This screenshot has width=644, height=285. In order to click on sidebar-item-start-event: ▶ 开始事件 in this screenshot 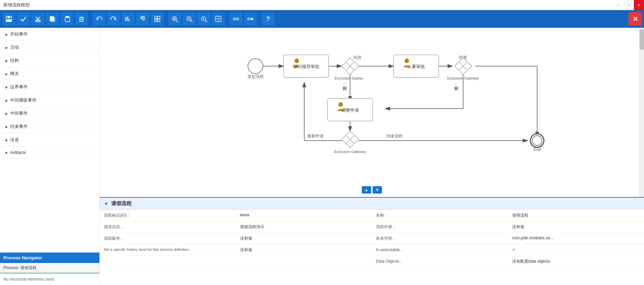, I will do `click(50, 35)`.